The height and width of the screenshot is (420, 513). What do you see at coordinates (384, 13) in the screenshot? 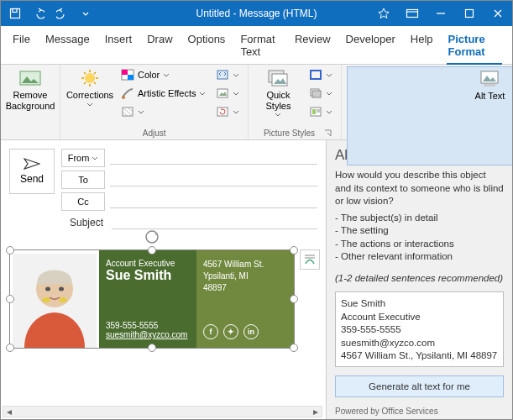
I see `coming-soon-button` at bounding box center [384, 13].